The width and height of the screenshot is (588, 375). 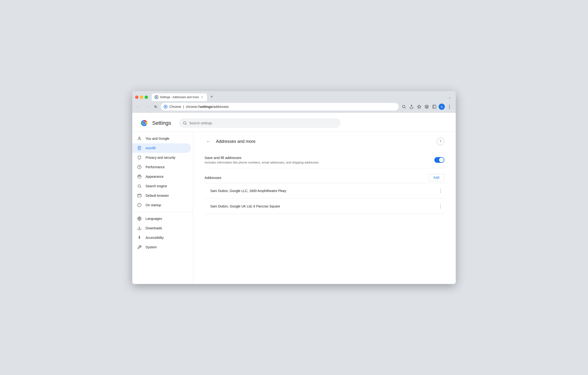 I want to click on page-header-left: ← Addresses and more, so click(x=230, y=142).